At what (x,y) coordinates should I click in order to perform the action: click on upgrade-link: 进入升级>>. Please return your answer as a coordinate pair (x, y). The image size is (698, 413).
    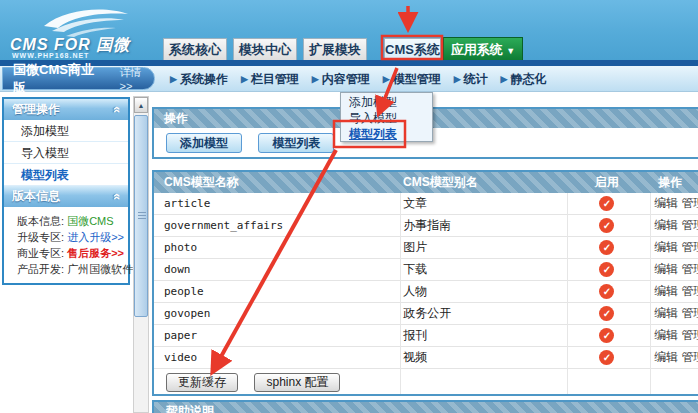
    Looking at the image, I should click on (96, 237).